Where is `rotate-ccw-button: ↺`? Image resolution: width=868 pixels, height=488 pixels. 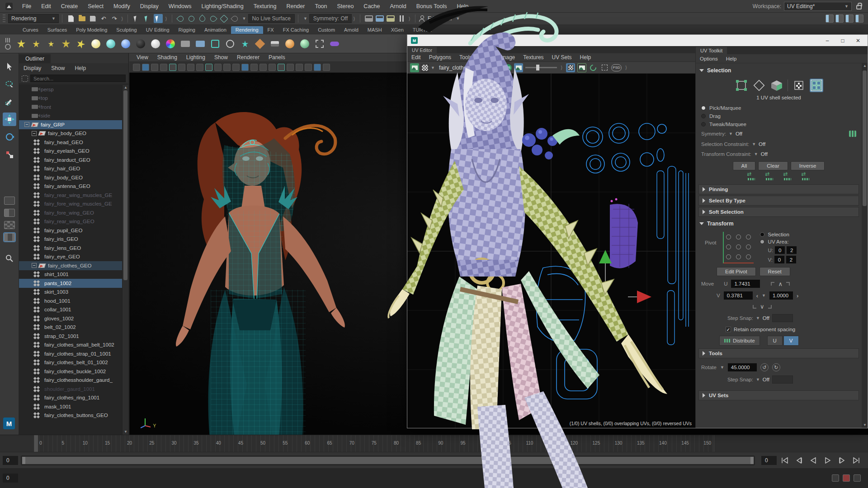
rotate-ccw-button: ↺ is located at coordinates (764, 367).